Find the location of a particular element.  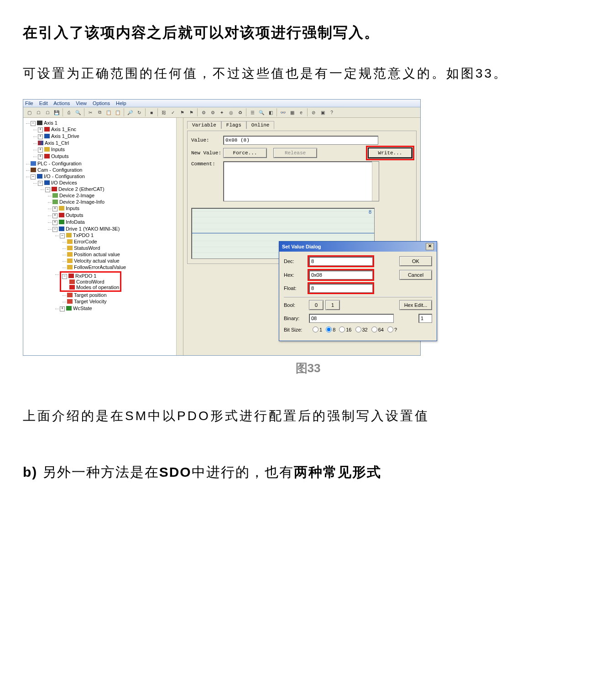

tree-dev2: −Device 2 (EtherCAT) Device 2-Image Devi… is located at coordinates (114, 249).